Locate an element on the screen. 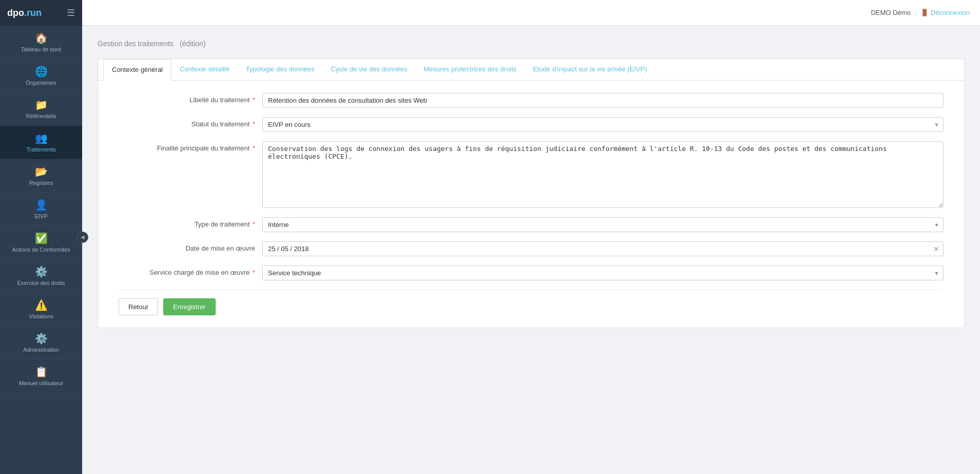  finalite-row: Finalité principale du traitement * Cons… is located at coordinates (531, 175).